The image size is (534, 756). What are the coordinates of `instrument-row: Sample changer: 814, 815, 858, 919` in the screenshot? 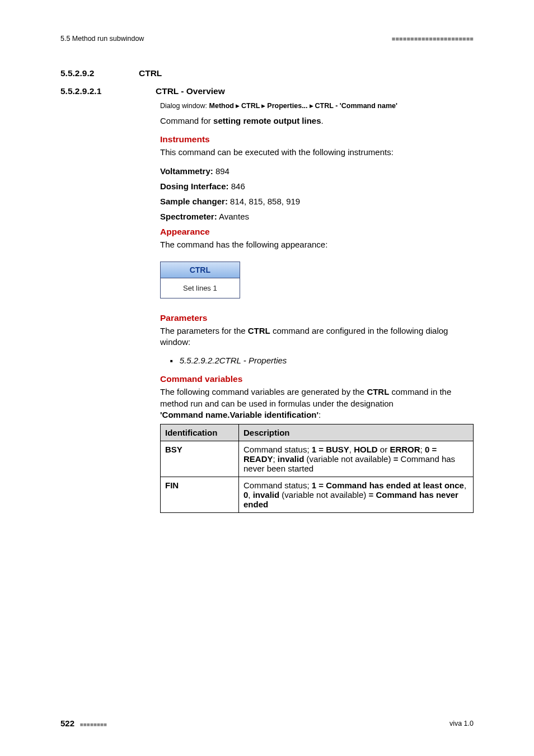 It's located at (317, 202).